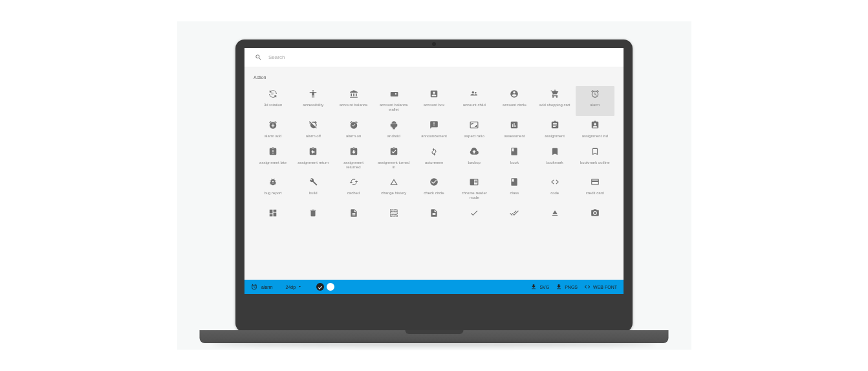 Image resolution: width=868 pixels, height=371 pixels. I want to click on search-input, so click(441, 57).